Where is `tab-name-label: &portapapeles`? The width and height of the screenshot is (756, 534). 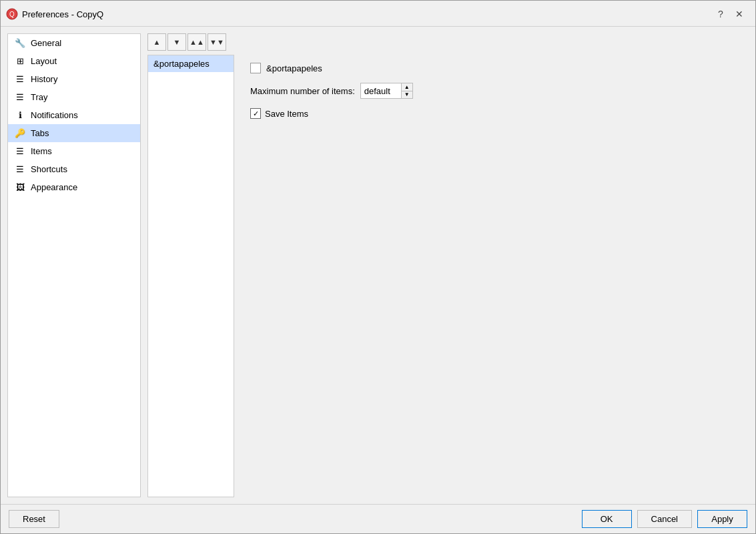
tab-name-label: &portapapeles is located at coordinates (294, 68).